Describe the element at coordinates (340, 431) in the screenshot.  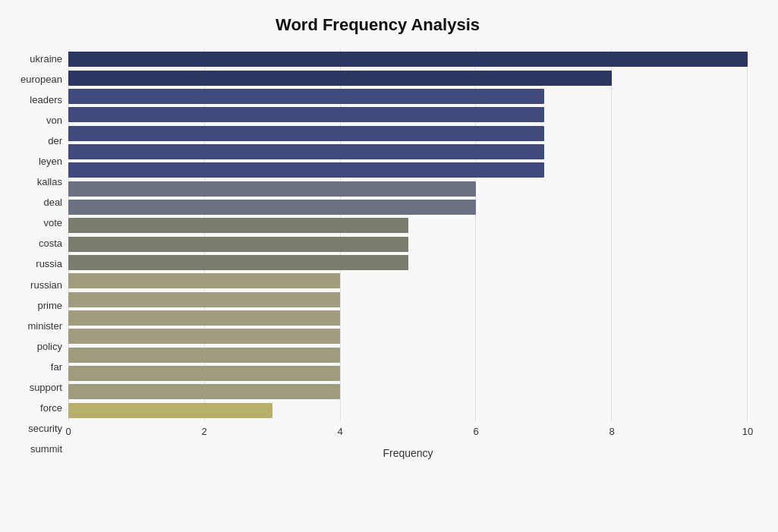
I see `x-tick: 4` at that location.